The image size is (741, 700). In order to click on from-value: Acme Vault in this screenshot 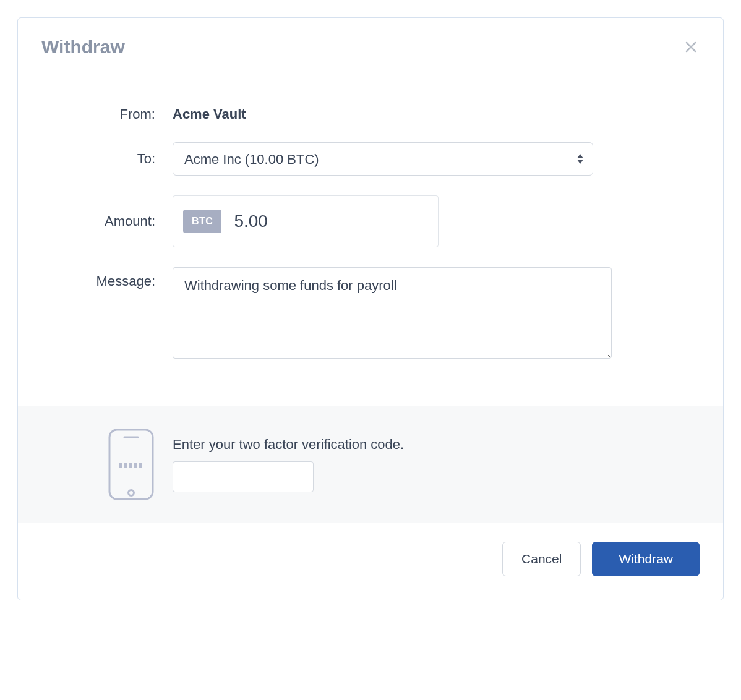, I will do `click(426, 111)`.